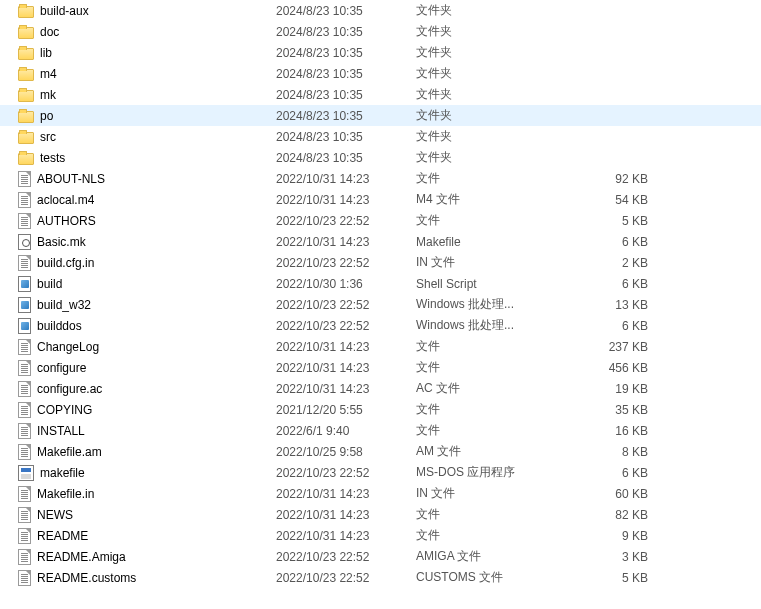 This screenshot has width=761, height=609. What do you see at coordinates (496, 452) in the screenshot?
I see `file-type: AM 文件` at bounding box center [496, 452].